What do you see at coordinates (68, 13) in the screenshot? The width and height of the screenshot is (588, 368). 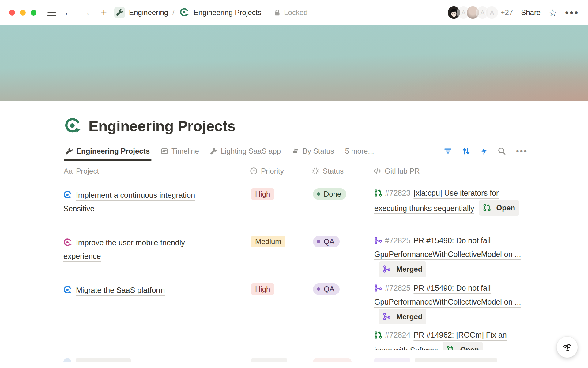 I see `back-arrow-icon: ←` at bounding box center [68, 13].